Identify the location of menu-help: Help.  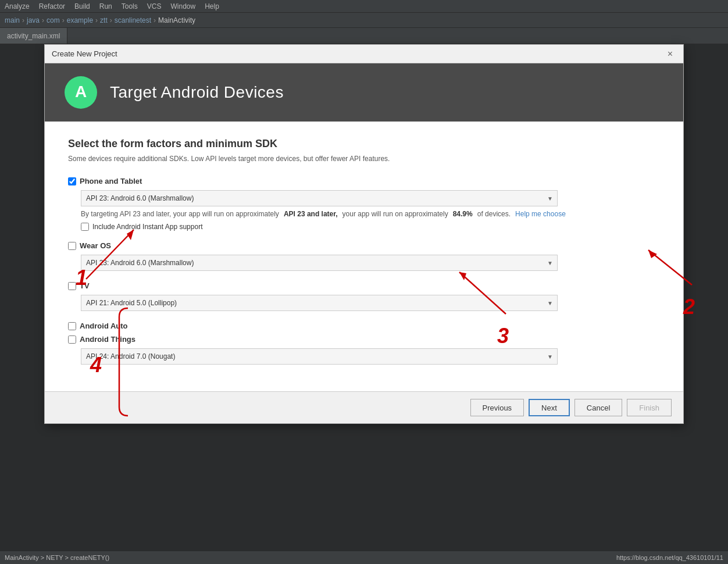
(212, 6).